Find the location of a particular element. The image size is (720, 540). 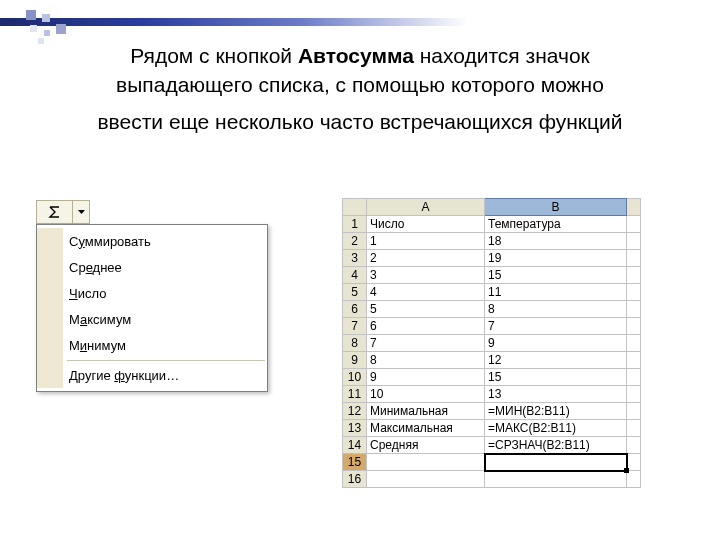

menu-item: Число is located at coordinates (152, 293).